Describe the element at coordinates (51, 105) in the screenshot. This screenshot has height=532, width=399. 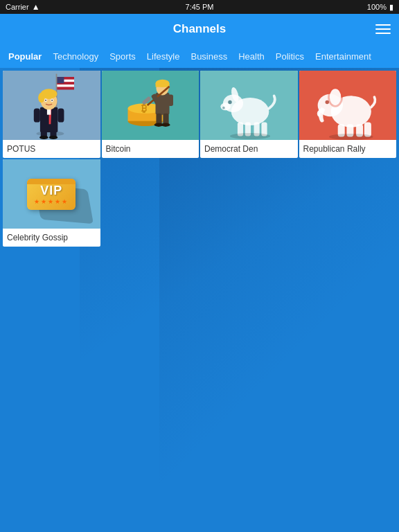
I see `channel-thumb-potus` at that location.